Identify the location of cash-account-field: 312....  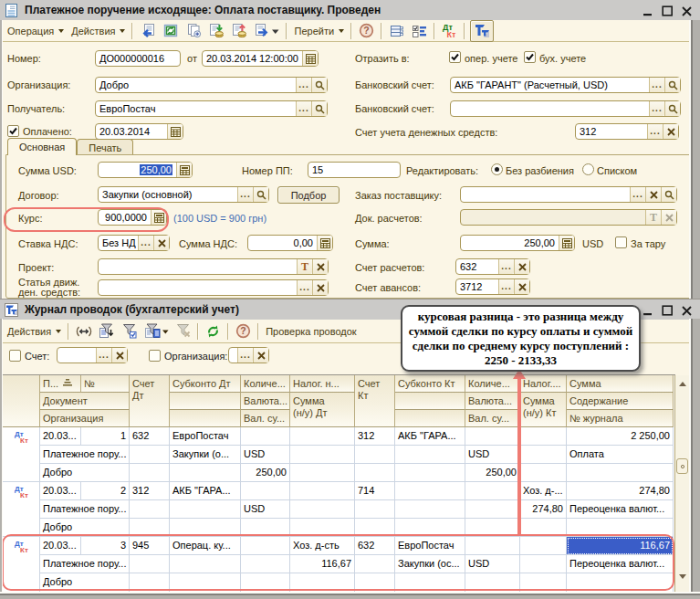
(627, 131).